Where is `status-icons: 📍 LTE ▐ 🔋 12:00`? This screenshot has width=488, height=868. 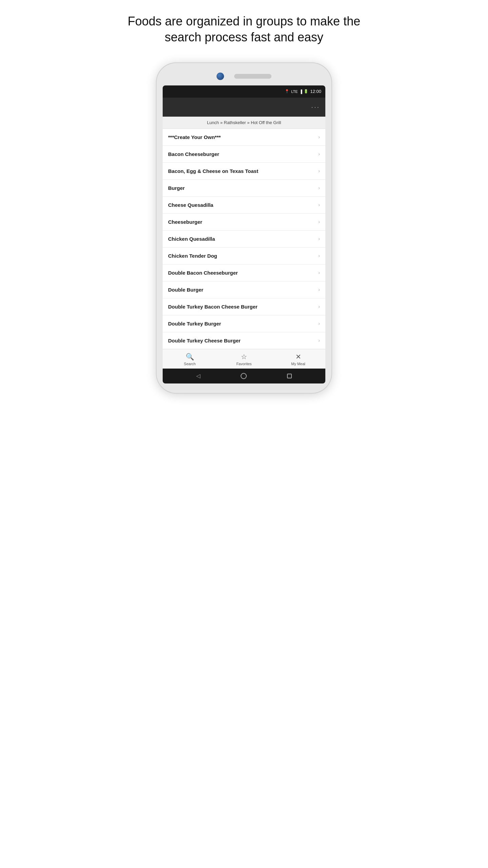 status-icons: 📍 LTE ▐ 🔋 12:00 is located at coordinates (303, 92).